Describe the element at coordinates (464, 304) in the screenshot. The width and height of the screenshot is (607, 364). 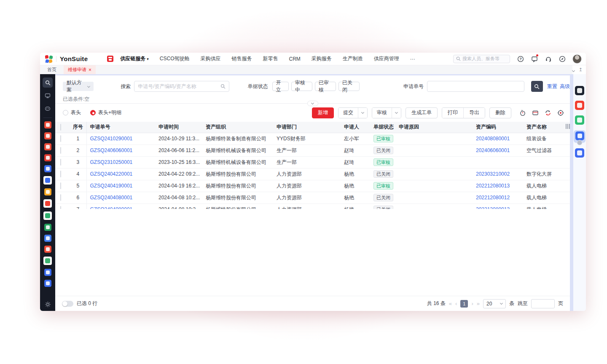
I see `current-page-button: 1` at that location.